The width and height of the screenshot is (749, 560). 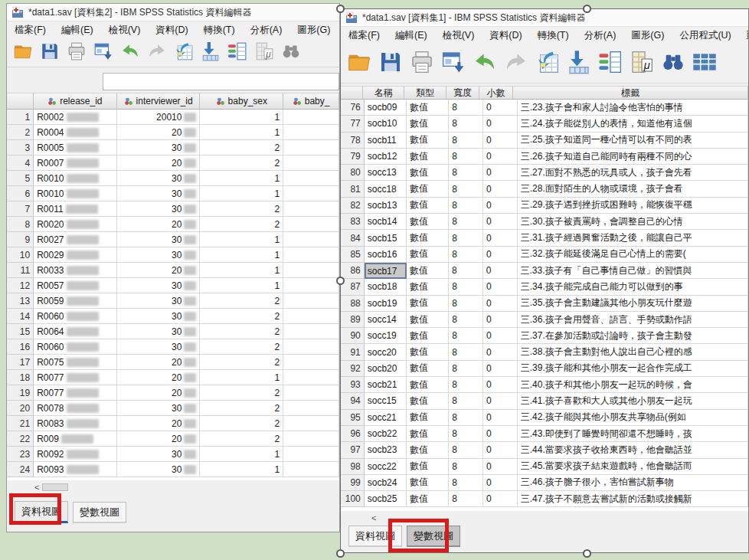 What do you see at coordinates (20, 393) in the screenshot?
I see `row-number: 19` at bounding box center [20, 393].